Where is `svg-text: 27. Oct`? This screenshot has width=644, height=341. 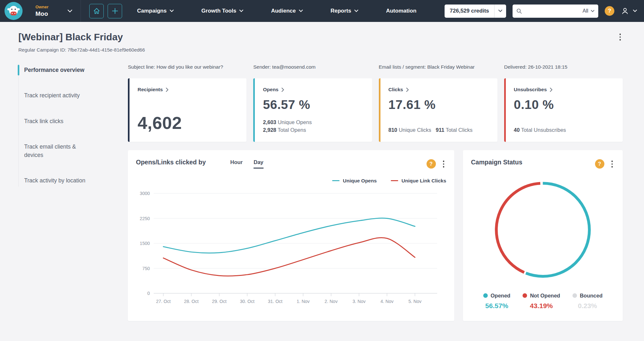
svg-text: 27. Oct is located at coordinates (163, 301).